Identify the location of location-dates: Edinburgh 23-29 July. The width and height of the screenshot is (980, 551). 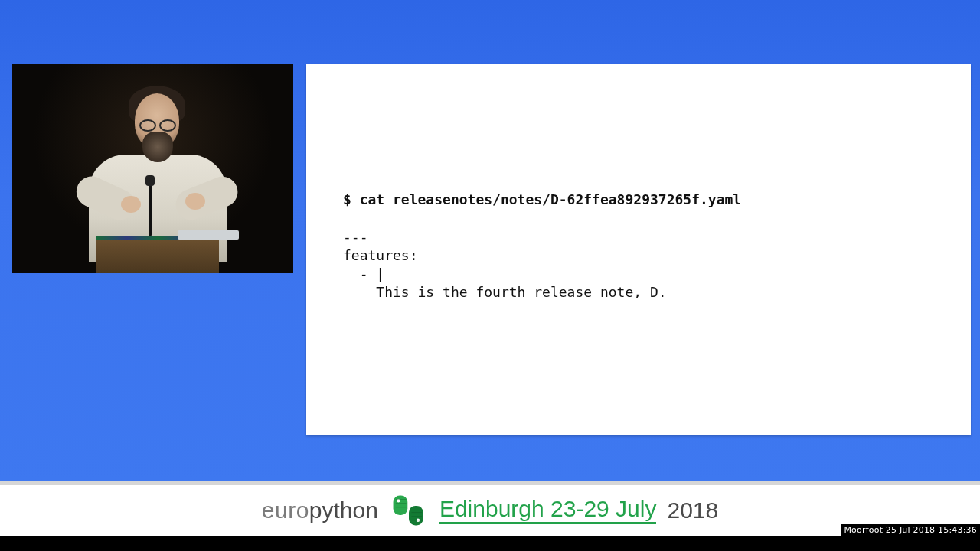
(548, 511).